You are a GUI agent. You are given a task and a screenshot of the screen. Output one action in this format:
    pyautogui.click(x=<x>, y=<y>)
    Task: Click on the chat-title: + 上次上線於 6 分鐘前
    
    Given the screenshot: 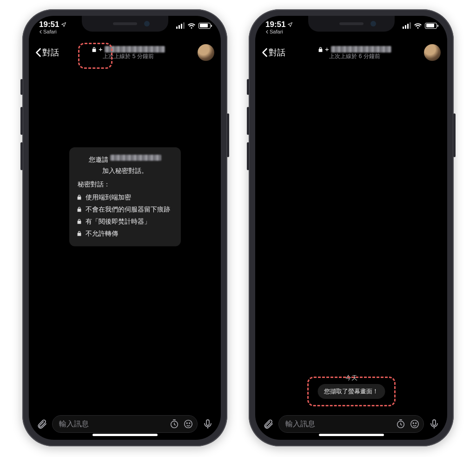 What is the action you would take?
    pyautogui.click(x=355, y=52)
    